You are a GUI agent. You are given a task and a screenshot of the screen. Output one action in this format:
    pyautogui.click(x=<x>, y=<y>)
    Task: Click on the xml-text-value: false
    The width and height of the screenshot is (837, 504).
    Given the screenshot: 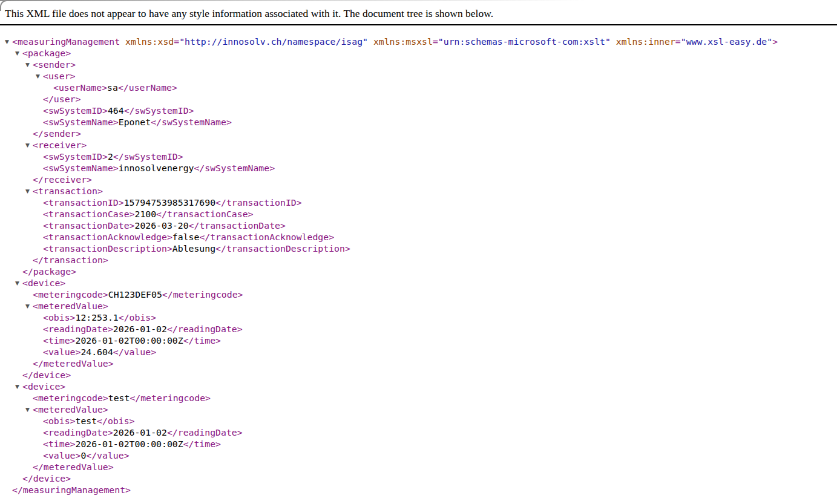 What is the action you would take?
    pyautogui.click(x=186, y=237)
    